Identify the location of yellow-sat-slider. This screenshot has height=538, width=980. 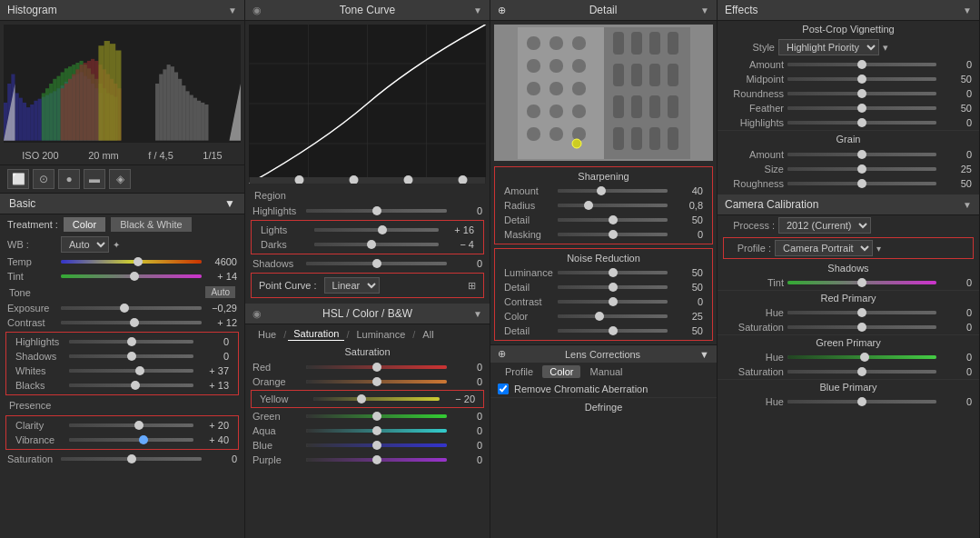
(376, 399).